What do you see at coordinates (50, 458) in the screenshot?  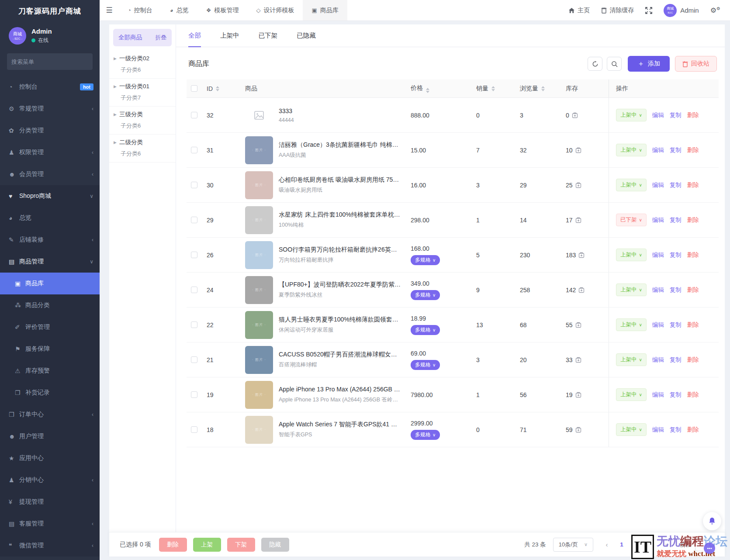 I see `sidebar-item-应用中心: ★应用中心` at bounding box center [50, 458].